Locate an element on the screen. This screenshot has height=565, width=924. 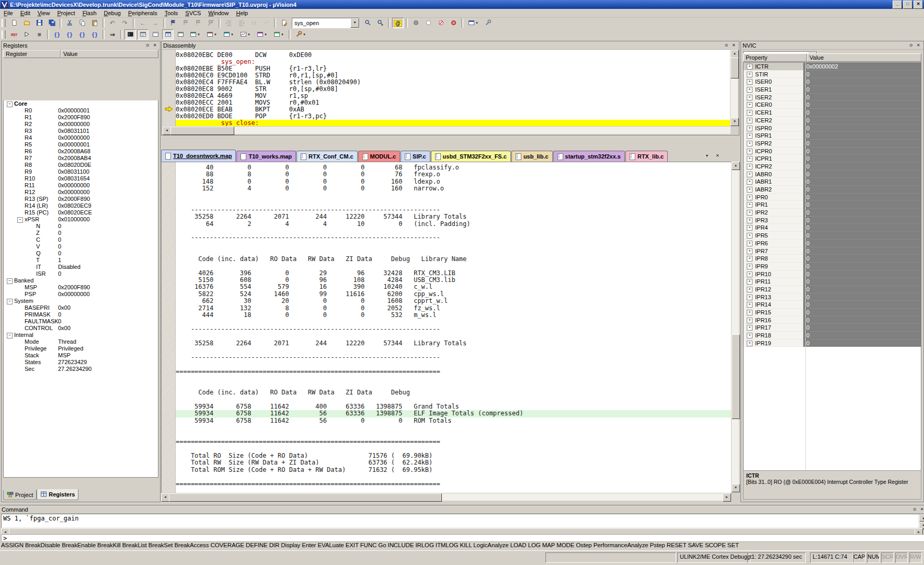
nav-back-button: ← is located at coordinates (143, 23).